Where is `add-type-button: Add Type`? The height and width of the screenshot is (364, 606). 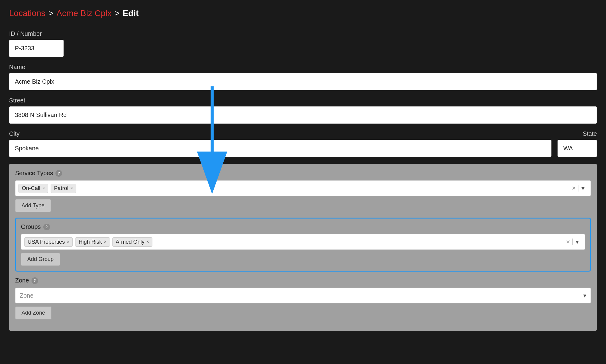 add-type-button: Add Type is located at coordinates (33, 205).